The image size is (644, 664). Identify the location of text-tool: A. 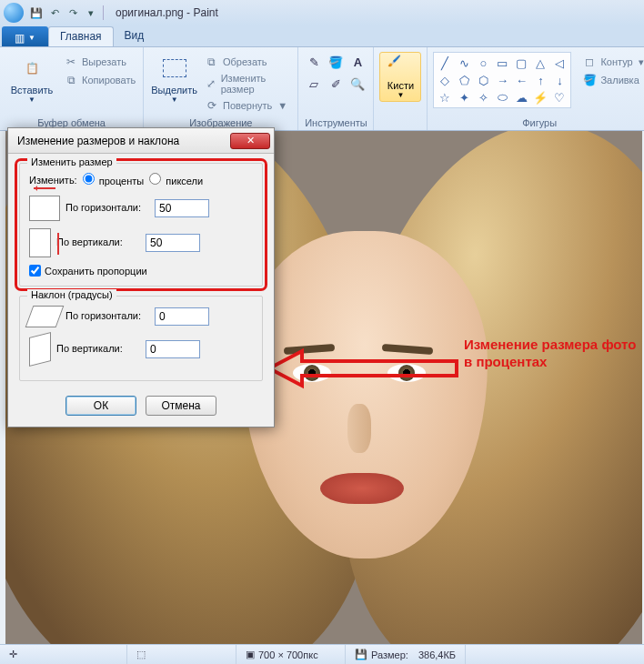
(357, 62).